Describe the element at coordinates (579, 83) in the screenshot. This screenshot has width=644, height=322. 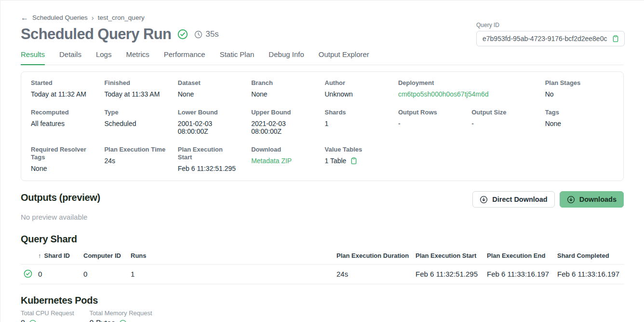
I see `field-label: Plan Stages` at that location.